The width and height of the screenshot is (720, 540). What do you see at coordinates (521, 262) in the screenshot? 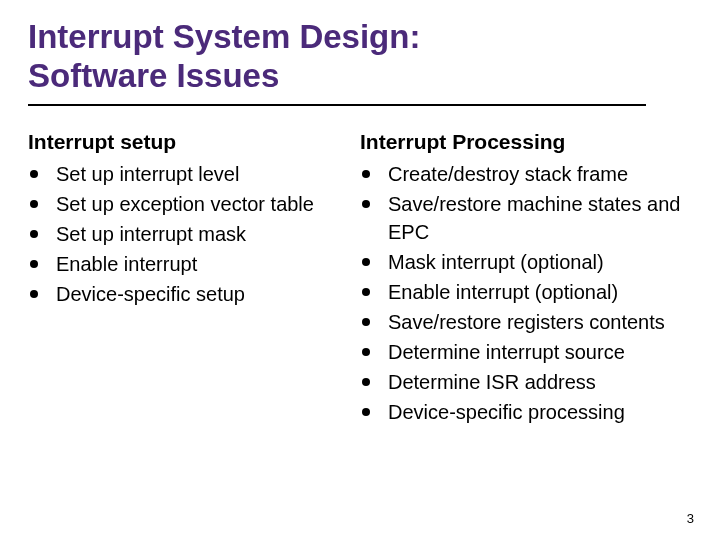
I see `list-item: Mask interrupt (optional)` at bounding box center [521, 262].